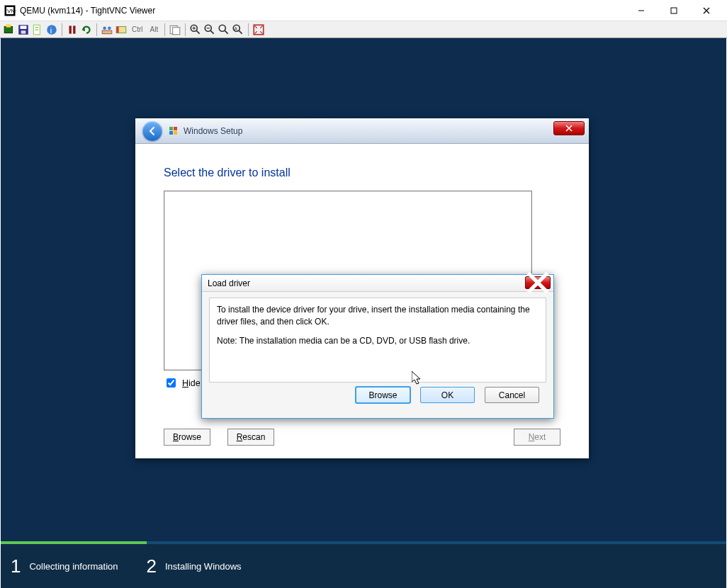  What do you see at coordinates (171, 383) in the screenshot?
I see `hide-incompatible-checkbox` at bounding box center [171, 383].